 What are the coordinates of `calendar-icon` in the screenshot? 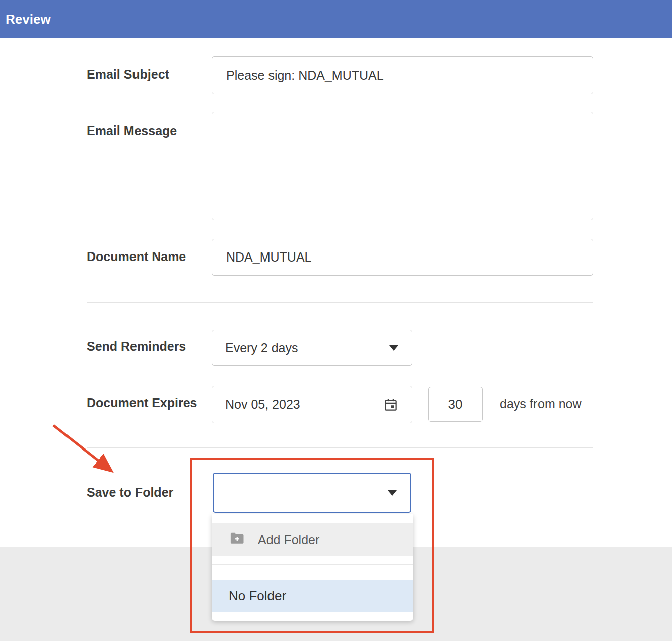 It's located at (391, 405).